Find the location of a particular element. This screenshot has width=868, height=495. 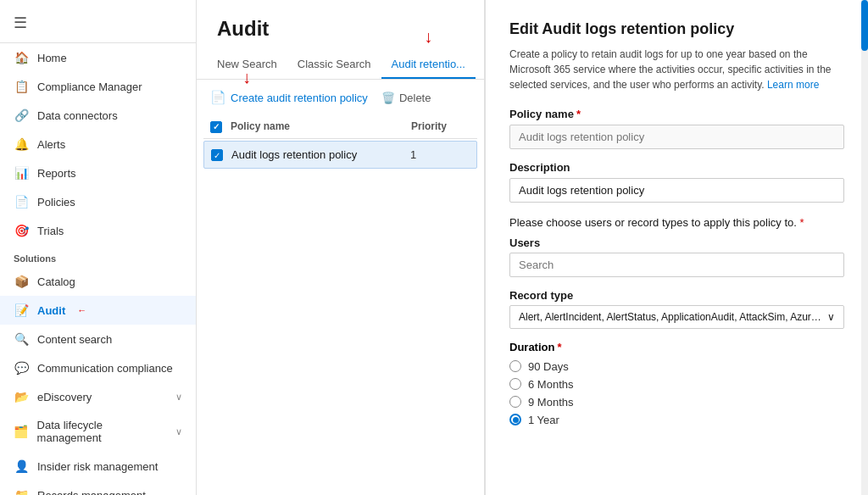

communication-icon: 💬 is located at coordinates (21, 368).